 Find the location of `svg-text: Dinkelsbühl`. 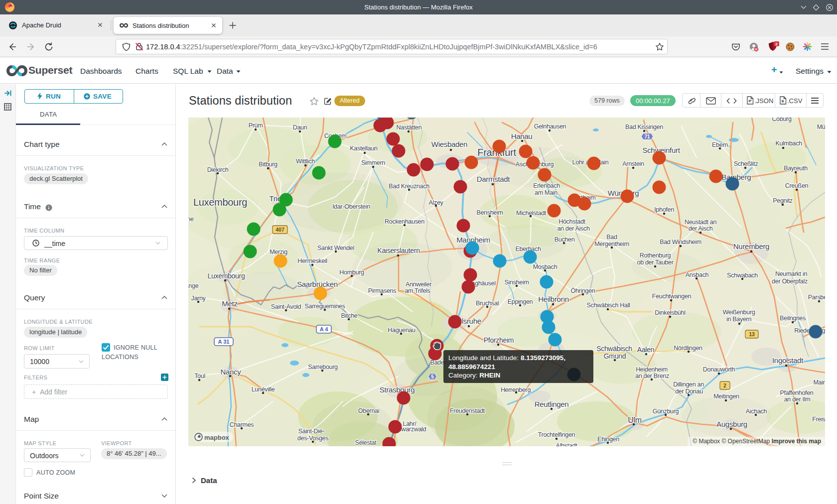

svg-text: Dinkelsbühl is located at coordinates (670, 313).